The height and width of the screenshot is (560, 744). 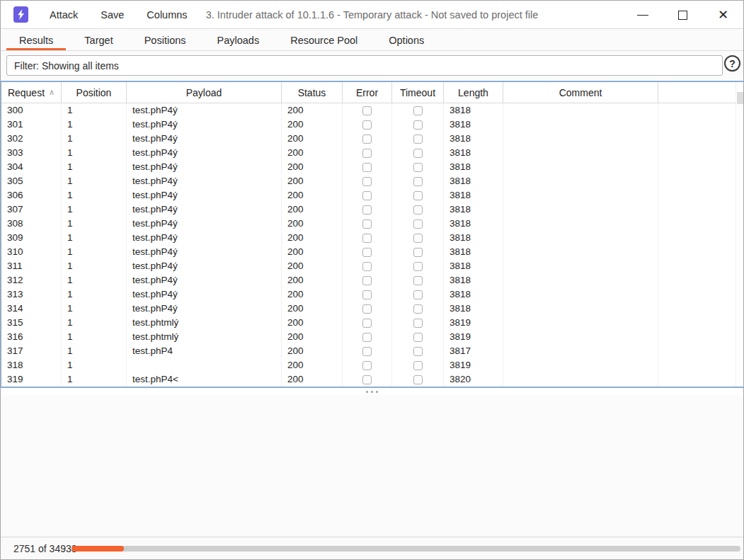 I want to click on filter-box: Filter: Showing all items, so click(x=365, y=65).